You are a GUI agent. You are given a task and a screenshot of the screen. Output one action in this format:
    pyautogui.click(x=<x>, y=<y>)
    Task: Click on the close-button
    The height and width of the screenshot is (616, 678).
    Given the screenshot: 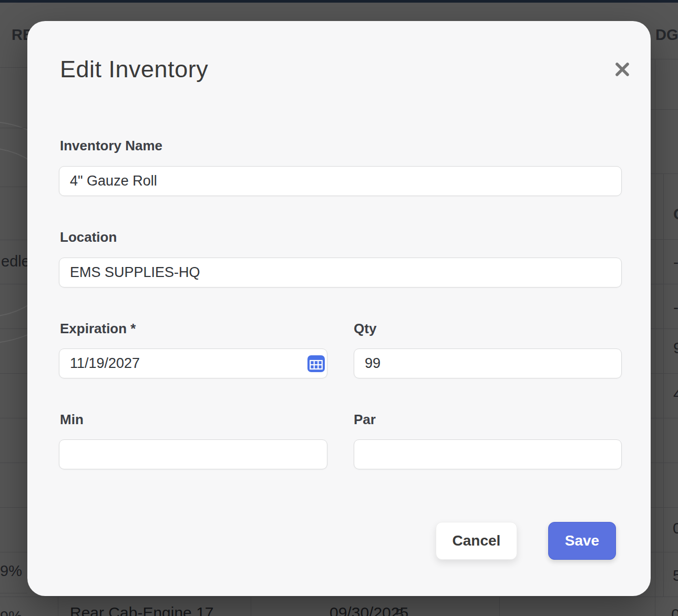 What is the action you would take?
    pyautogui.click(x=622, y=69)
    